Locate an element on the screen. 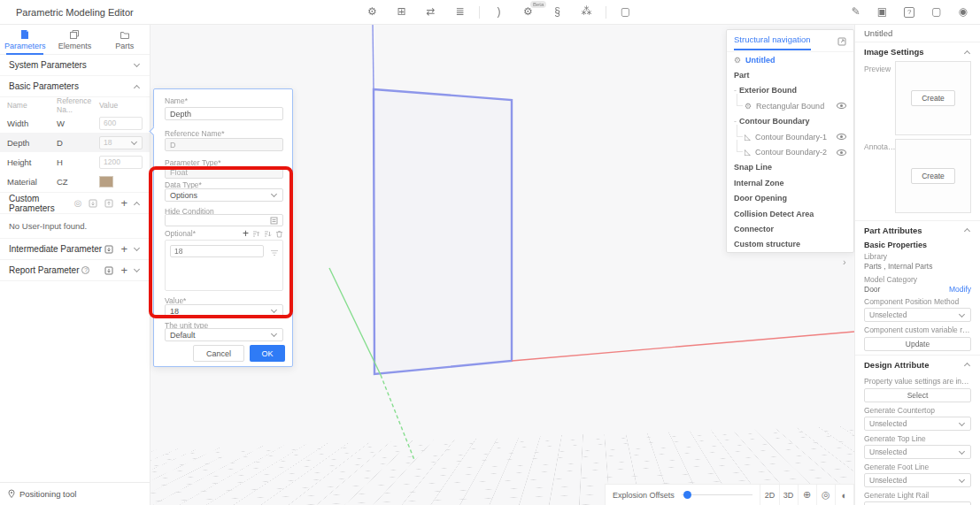 The image size is (980, 505). design-attribute-header: Design Attribute is located at coordinates (917, 364).